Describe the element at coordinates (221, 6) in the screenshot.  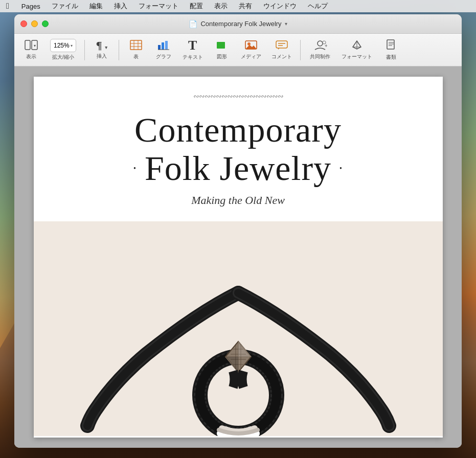
I see `menu-view: 表示` at that location.